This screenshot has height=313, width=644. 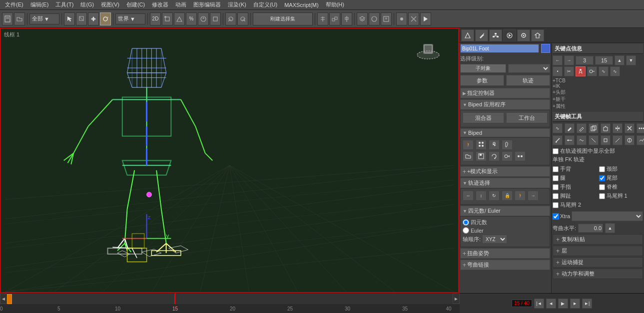 What do you see at coordinates (618, 140) in the screenshot?
I see `kft2-6-btn` at bounding box center [618, 140].